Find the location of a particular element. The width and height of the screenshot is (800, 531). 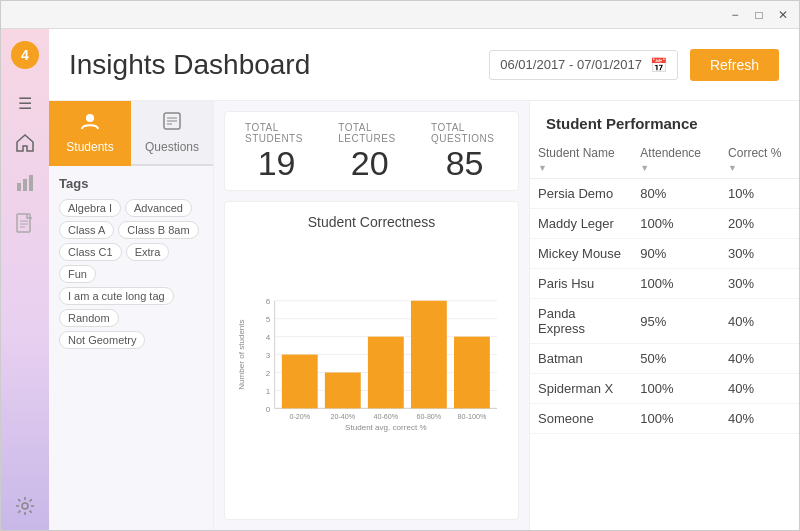

tab-questions: Questions is located at coordinates (172, 134).